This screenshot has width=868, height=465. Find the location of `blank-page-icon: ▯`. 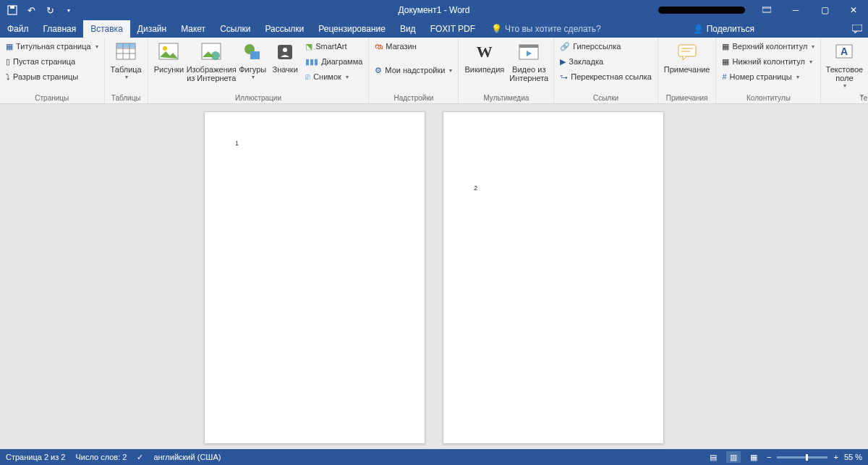

blank-page-icon: ▯ is located at coordinates (8, 62).